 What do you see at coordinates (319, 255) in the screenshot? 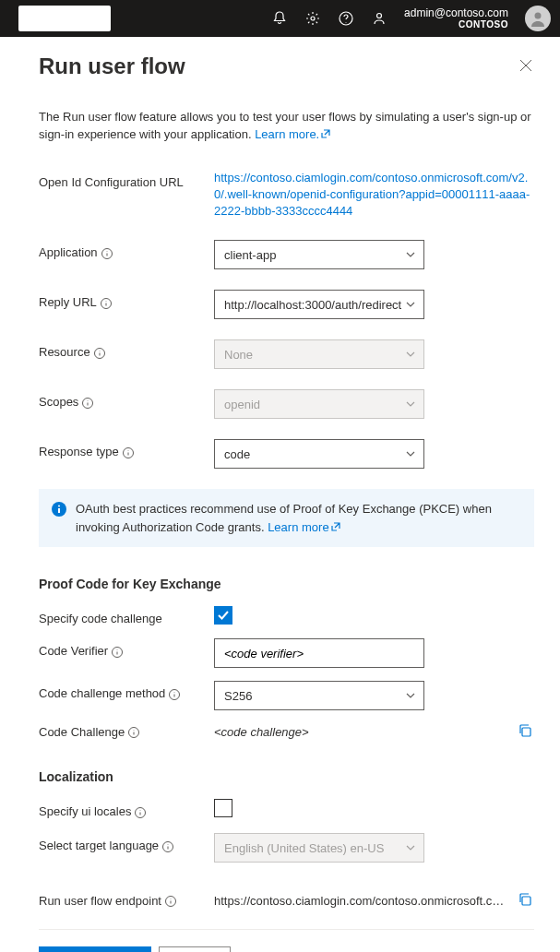
I see `application-dropdown: client-app` at bounding box center [319, 255].